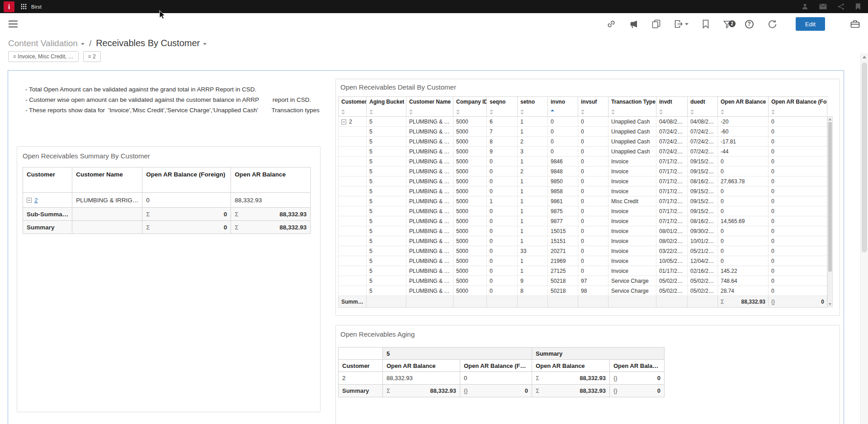  Describe the element at coordinates (583, 271) in the screenshot. I see `table-row: 5 PLUMBING & IRRIG… 5000 0 1 27125 0 Inv…` at that location.